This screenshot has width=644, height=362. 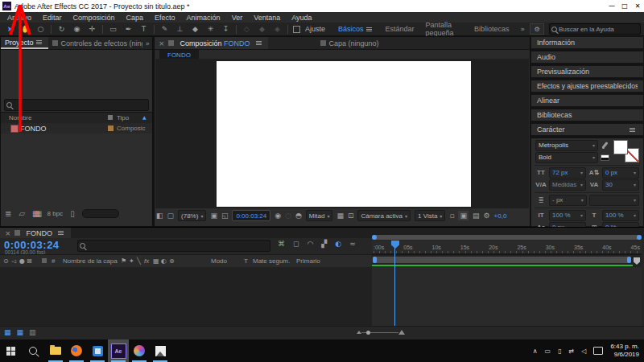 What do you see at coordinates (225, 216) in the screenshot?
I see `transparency-grid-icon: ◱` at bounding box center [225, 216].